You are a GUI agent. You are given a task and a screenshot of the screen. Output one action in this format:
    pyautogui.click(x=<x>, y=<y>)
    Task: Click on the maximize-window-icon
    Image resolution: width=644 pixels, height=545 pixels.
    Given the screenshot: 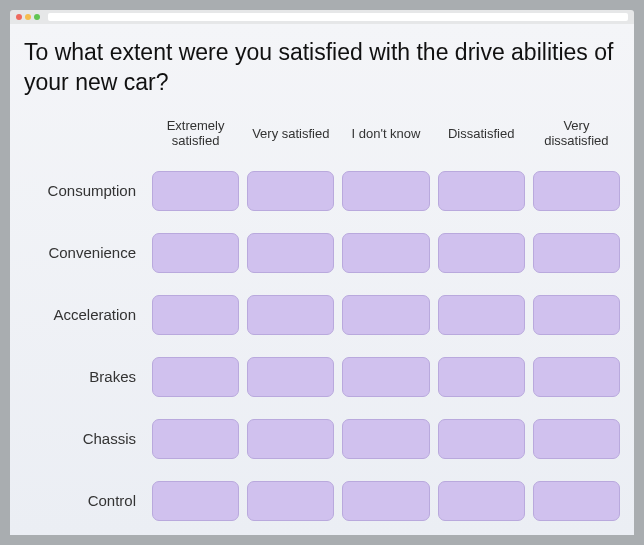 What is the action you would take?
    pyautogui.click(x=37, y=17)
    